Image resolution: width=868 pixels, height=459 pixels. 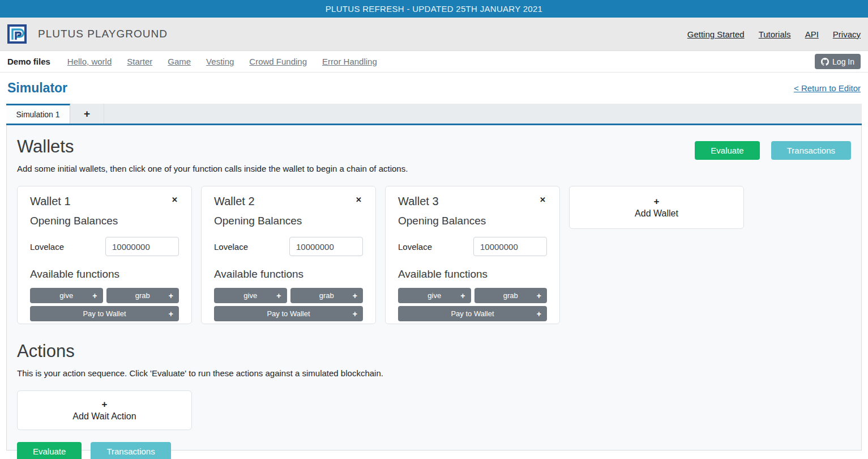 I want to click on wallet-title: Wallet 1, so click(x=50, y=202).